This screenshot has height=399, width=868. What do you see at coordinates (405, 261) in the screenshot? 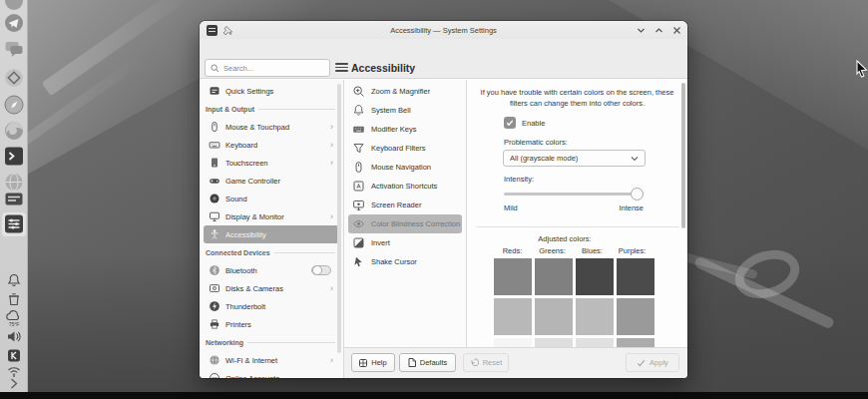
I see `subpage-shake-cursor: Shake Cursor` at bounding box center [405, 261].